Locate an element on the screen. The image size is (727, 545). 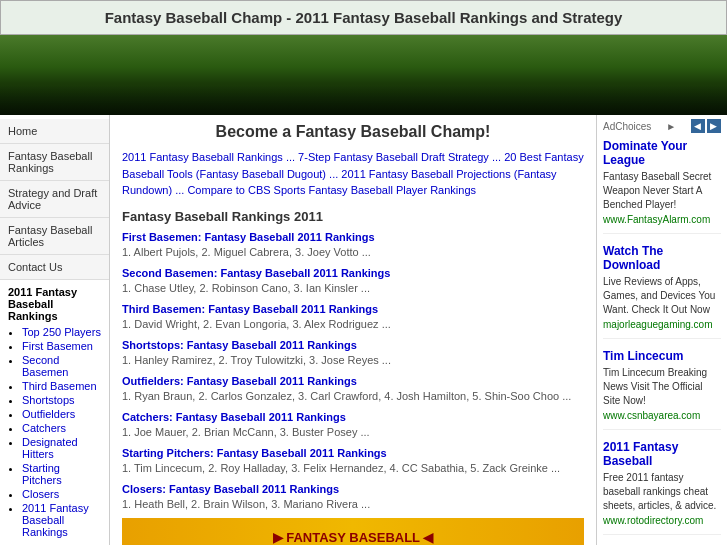
ad-desc: Free 2011 fantasy baseball rankings chea… is located at coordinates (662, 492).